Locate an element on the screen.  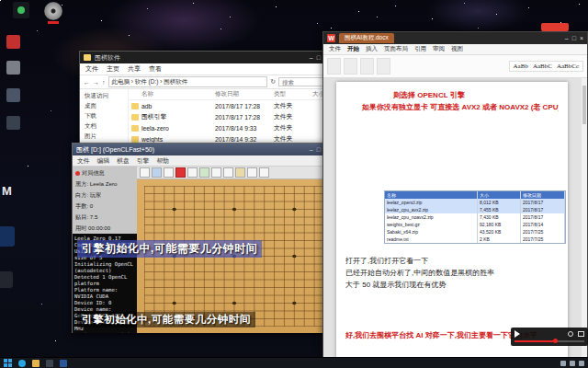
game-info-line: 贴目: 7.5 is located at coordinates (105, 217).